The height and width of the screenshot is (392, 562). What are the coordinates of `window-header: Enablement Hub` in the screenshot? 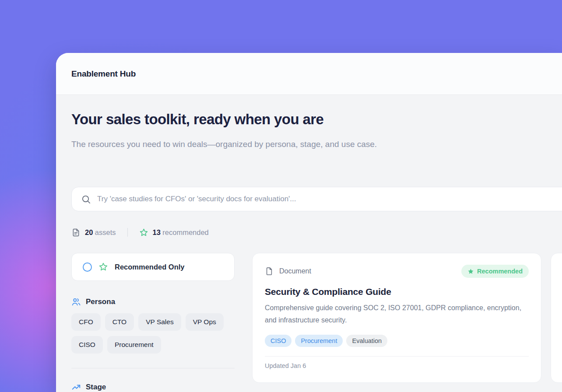 It's located at (309, 74).